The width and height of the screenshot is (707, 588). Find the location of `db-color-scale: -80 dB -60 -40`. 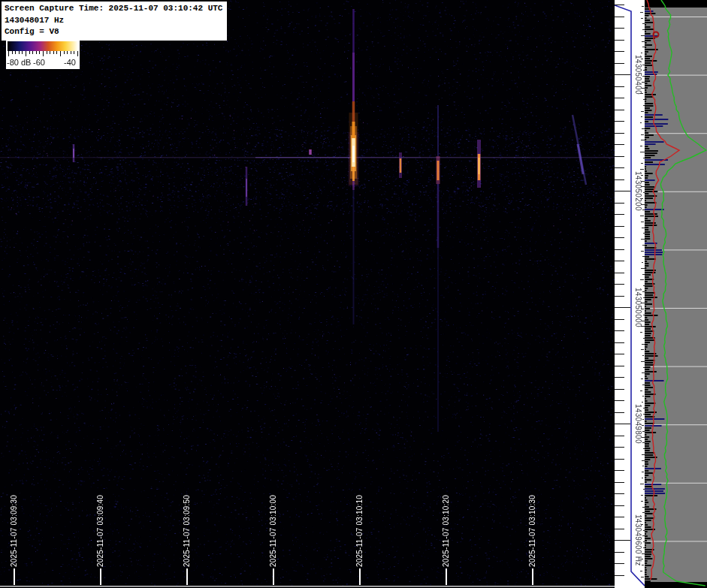

db-color-scale: -80 dB -60 -40 is located at coordinates (43, 54).